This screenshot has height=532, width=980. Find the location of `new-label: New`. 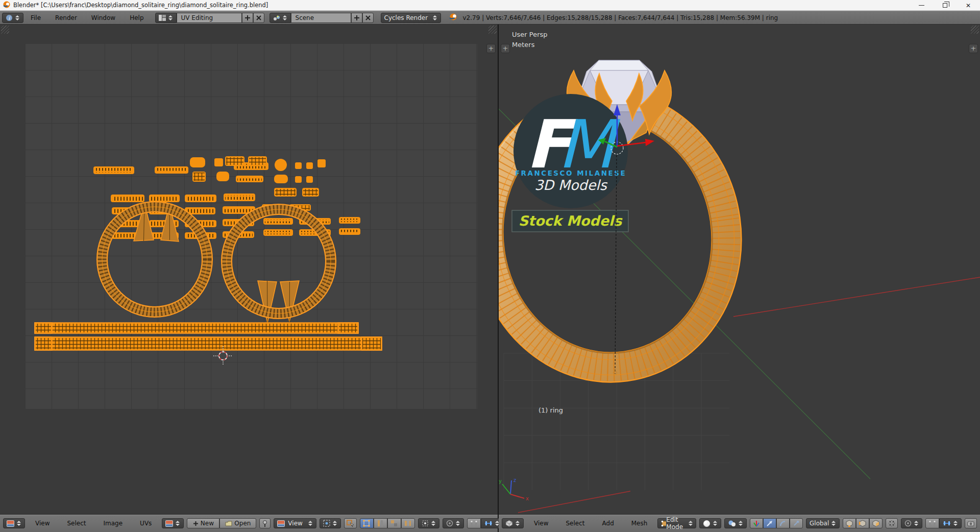

new-label: New is located at coordinates (207, 523).